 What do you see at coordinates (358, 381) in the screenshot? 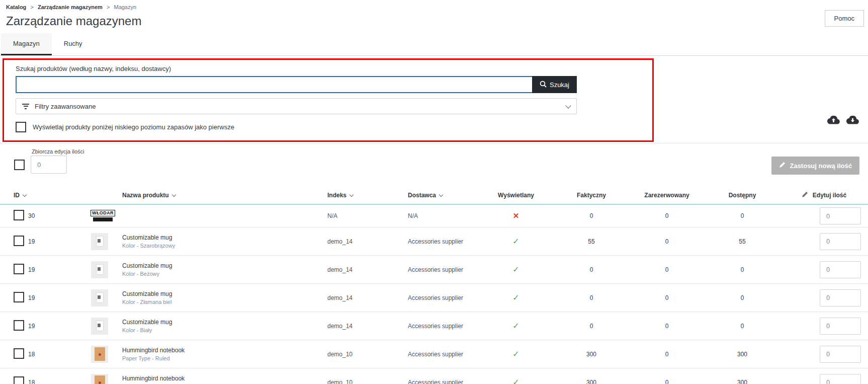
I see `product-reference: demo_10` at bounding box center [358, 381].